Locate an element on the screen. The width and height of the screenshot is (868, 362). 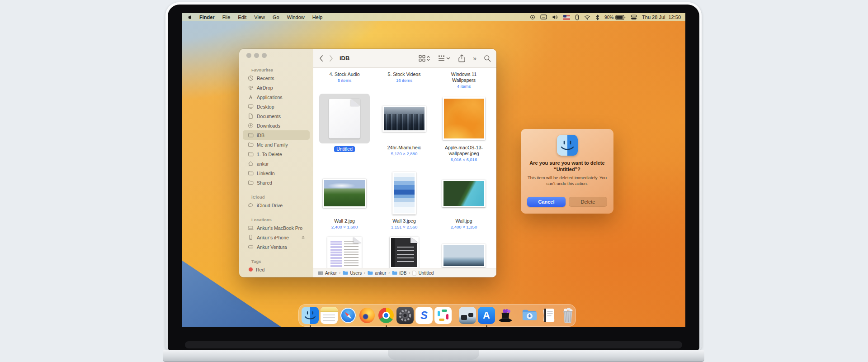
file-item-untitled: Untitled is located at coordinates (344, 127).